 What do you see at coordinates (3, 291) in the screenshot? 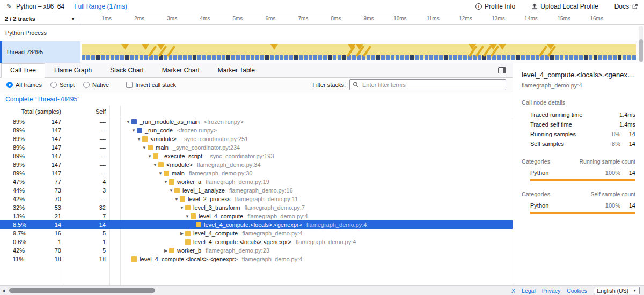
I see `scroll-left-arrow-icon: ◂` at bounding box center [3, 291].